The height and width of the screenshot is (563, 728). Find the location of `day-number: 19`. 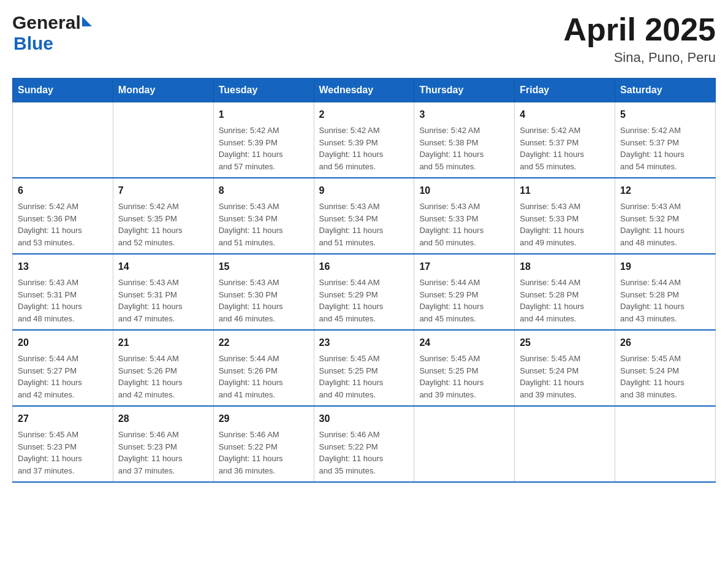

day-number: 19 is located at coordinates (665, 267).